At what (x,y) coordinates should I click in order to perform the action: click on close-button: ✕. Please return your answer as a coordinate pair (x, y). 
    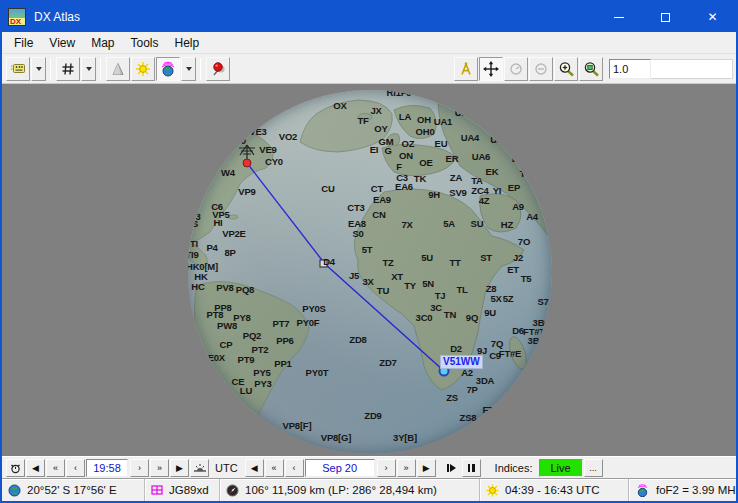
    Looking at the image, I should click on (712, 17).